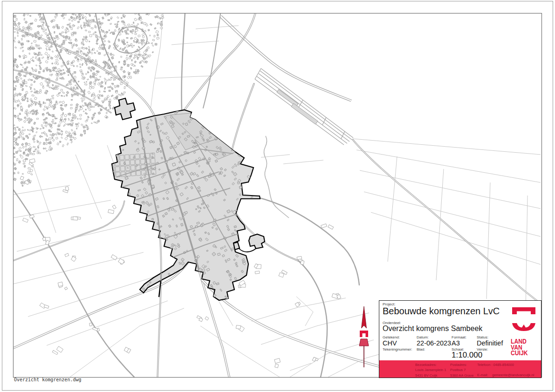 Image resolution: width=555 pixels, height=392 pixels. I want to click on email-value: gemeente@landvancuijk.nl, so click(513, 375).